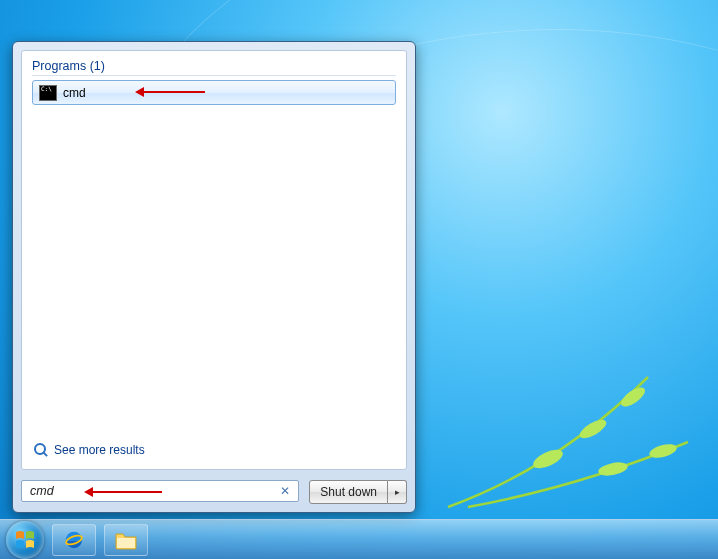 The height and width of the screenshot is (559, 718). Describe the element at coordinates (25, 540) in the screenshot. I see `windows-logo-icon` at that location.